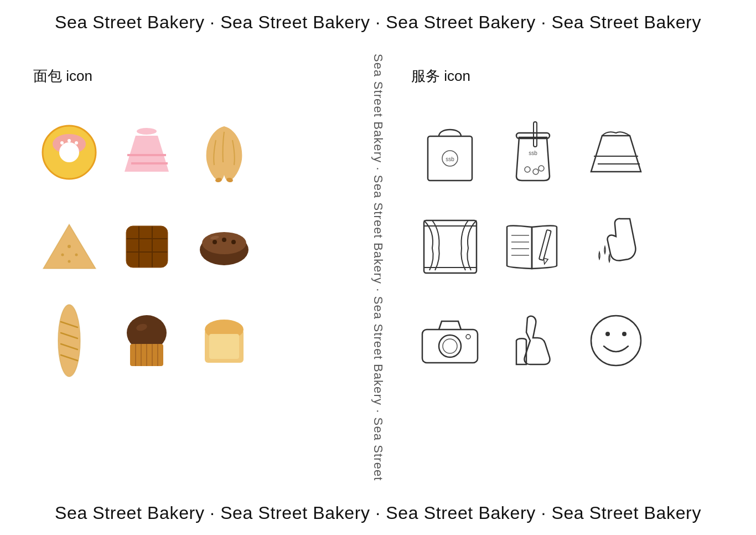  What do you see at coordinates (450, 152) in the screenshot?
I see `shopping-bag-icon: ssb` at bounding box center [450, 152].